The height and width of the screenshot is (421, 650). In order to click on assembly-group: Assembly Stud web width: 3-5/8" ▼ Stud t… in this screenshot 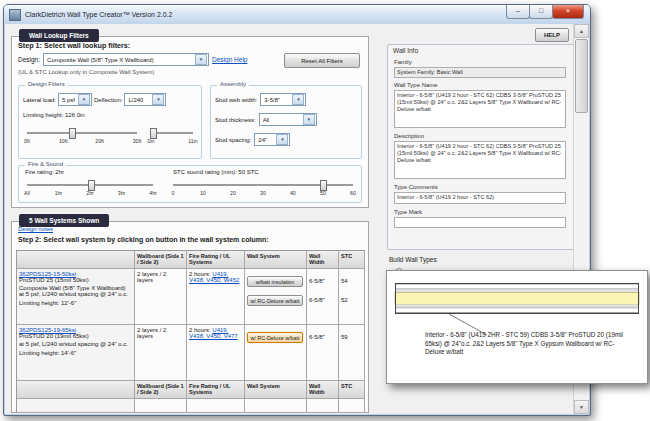, I will do `click(286, 122)`.